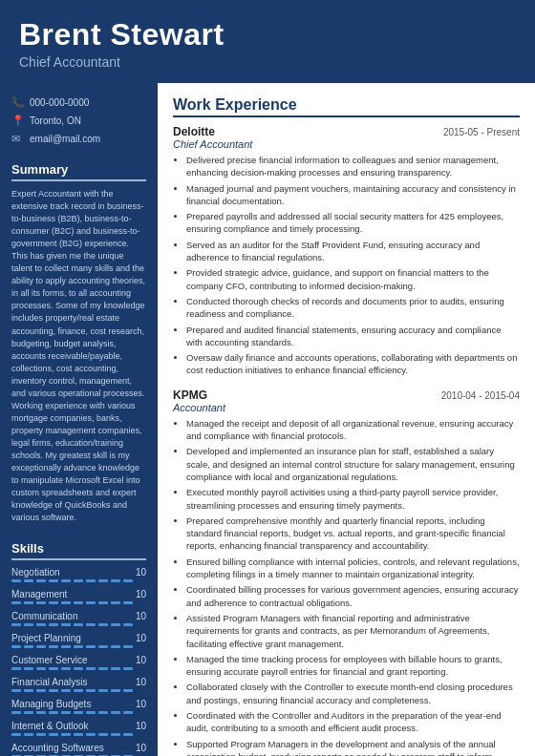 The image size is (535, 756). What do you see at coordinates (78, 619) in the screenshot?
I see `skill-item: Communication10` at bounding box center [78, 619].